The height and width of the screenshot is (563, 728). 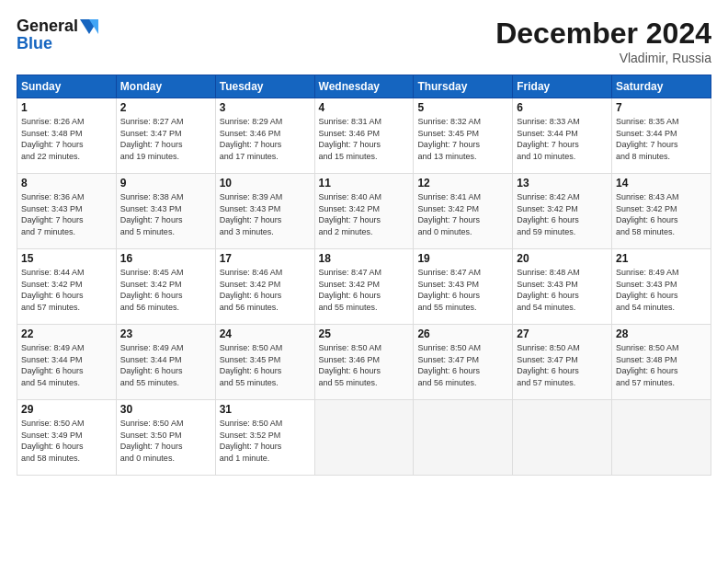 What do you see at coordinates (265, 259) in the screenshot?
I see `day-number: 17` at bounding box center [265, 259].